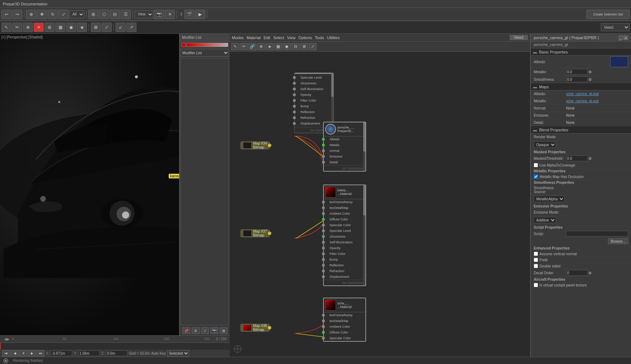  Describe the element at coordinates (205, 331) in the screenshot. I see `mod-check-btn: ✓` at that location.